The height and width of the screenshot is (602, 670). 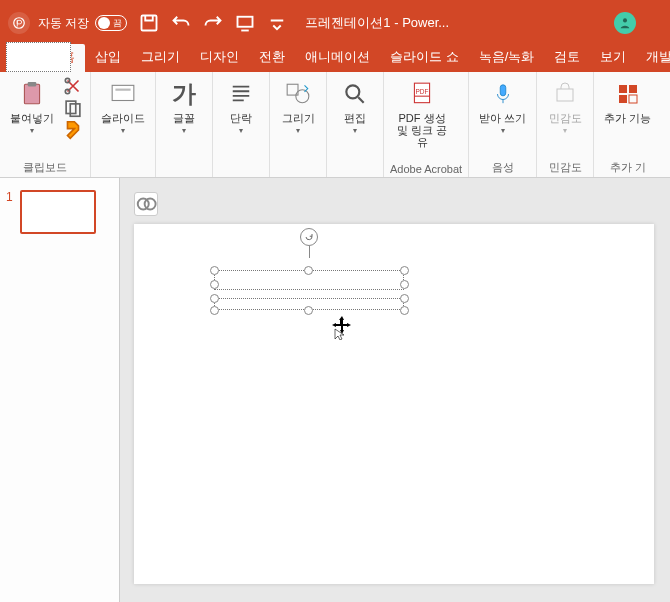 I want to click on group-label-slides, so click(x=123, y=168).